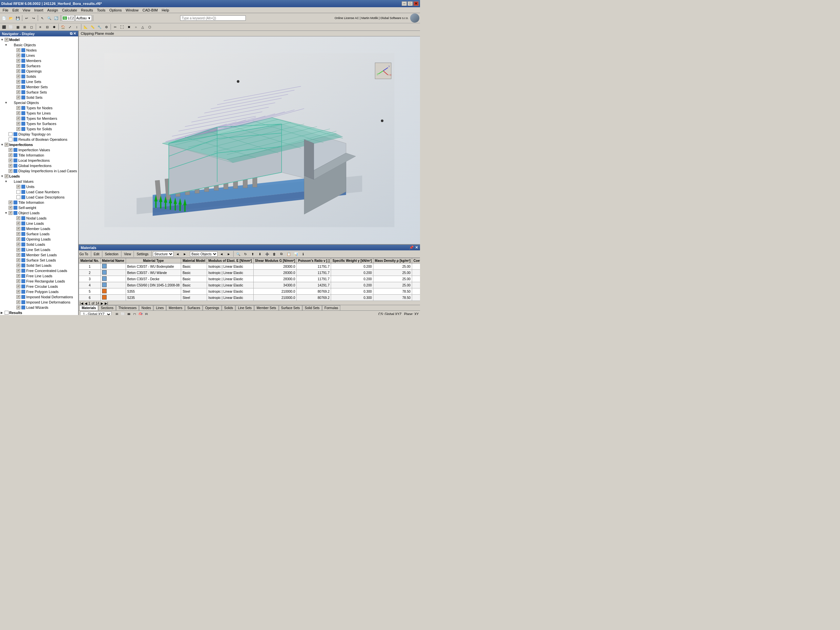 This screenshot has height=630, width=840. What do you see at coordinates (39, 171) in the screenshot?
I see `tree-item: Display Imperfections in Load Cases & Co…` at bounding box center [39, 171].